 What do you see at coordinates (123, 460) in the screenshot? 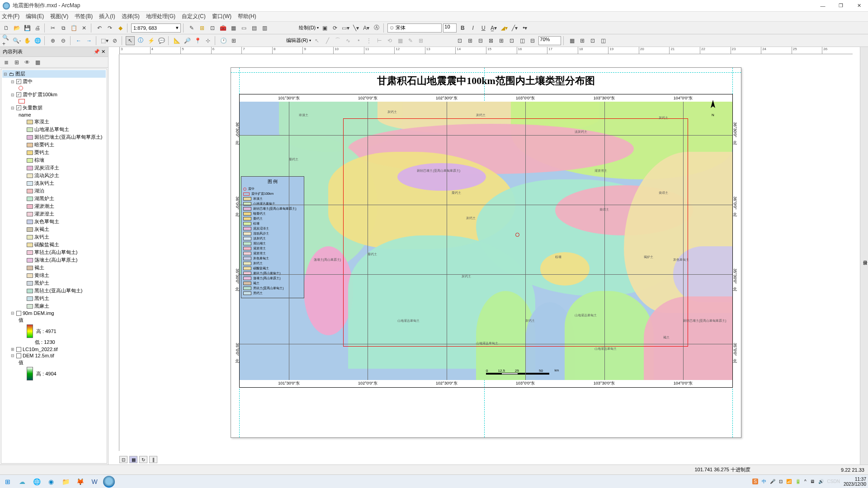
I see `data-view-tab: ⊡` at bounding box center [123, 460].